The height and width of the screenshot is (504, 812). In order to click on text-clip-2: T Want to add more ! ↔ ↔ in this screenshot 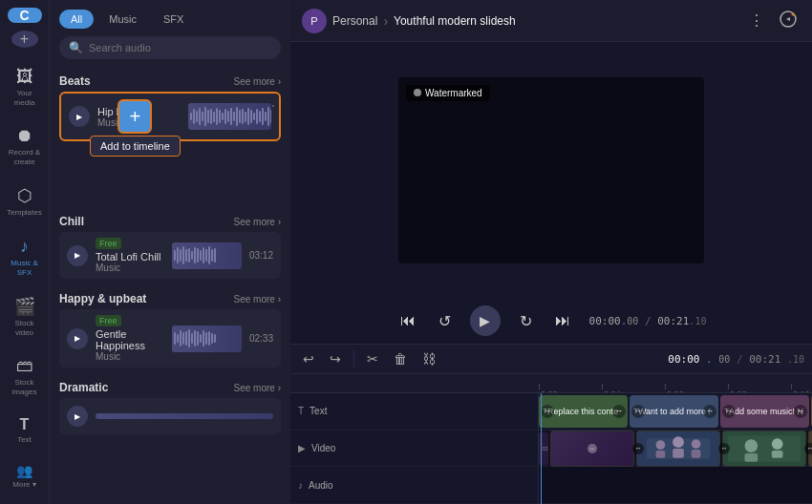, I will do `click(674, 411)`.